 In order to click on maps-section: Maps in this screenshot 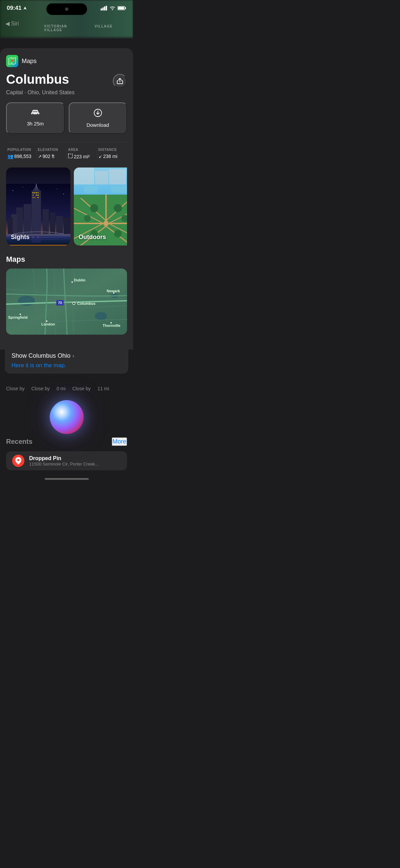, I will do `click(66, 295)`.